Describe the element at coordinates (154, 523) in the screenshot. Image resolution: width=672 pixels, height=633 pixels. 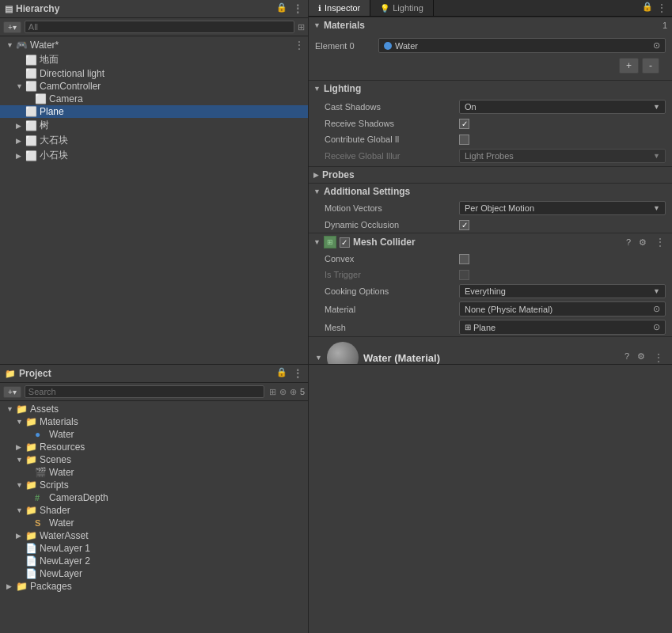
I see `project-item-water-shader: S Water` at that location.